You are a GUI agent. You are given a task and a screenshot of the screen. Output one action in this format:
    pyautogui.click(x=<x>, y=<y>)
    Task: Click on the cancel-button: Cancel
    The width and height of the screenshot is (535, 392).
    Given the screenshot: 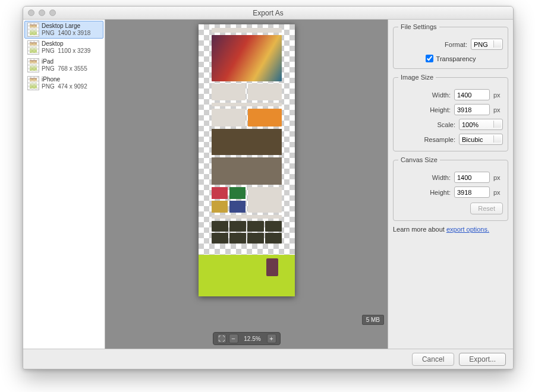 What is the action you would take?
    pyautogui.click(x=433, y=359)
    